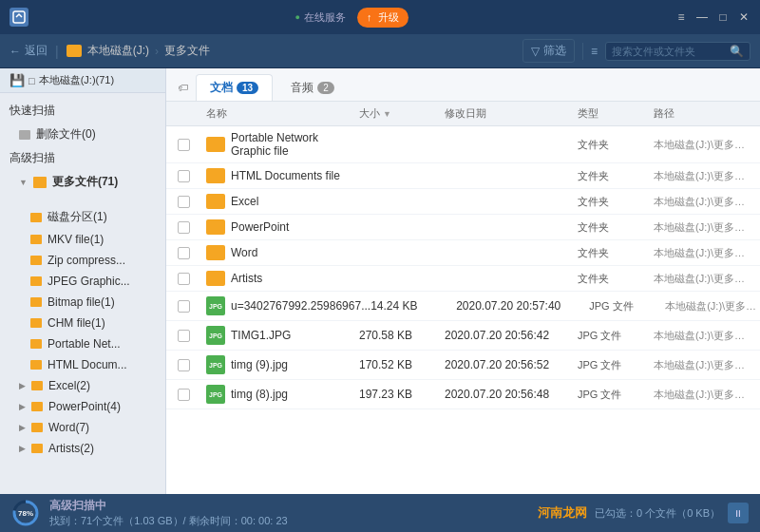 This screenshot has width=760, height=532. What do you see at coordinates (83, 344) in the screenshot?
I see `sidebar-item-6: Portable Net...` at bounding box center [83, 344].